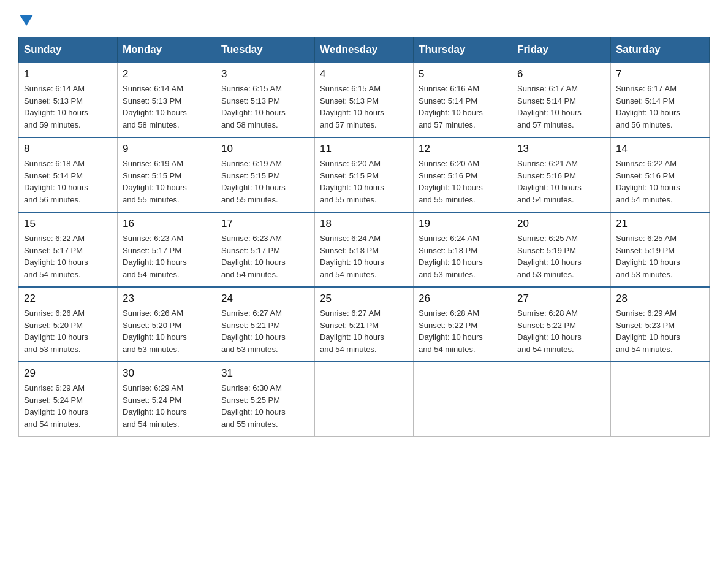  I want to click on calendar-cell: 20 Sunrise: 6:25 AM Sunset: 5:19 PM Dayl…, so click(561, 250).